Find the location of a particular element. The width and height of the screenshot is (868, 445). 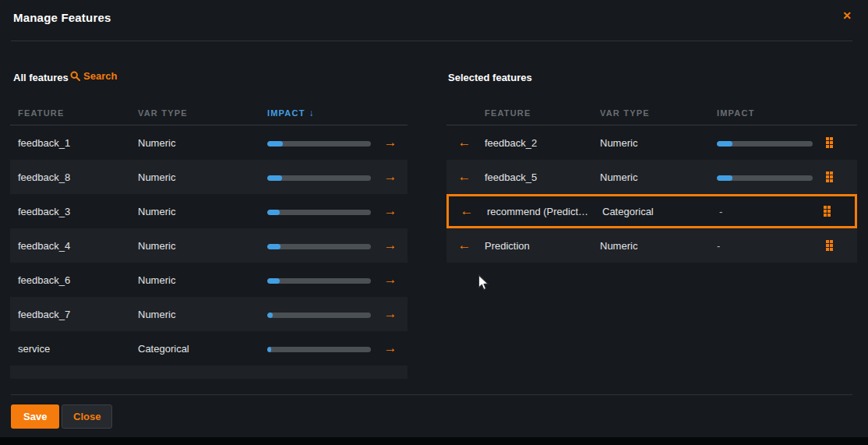

all-features-label: All features is located at coordinates (41, 78).